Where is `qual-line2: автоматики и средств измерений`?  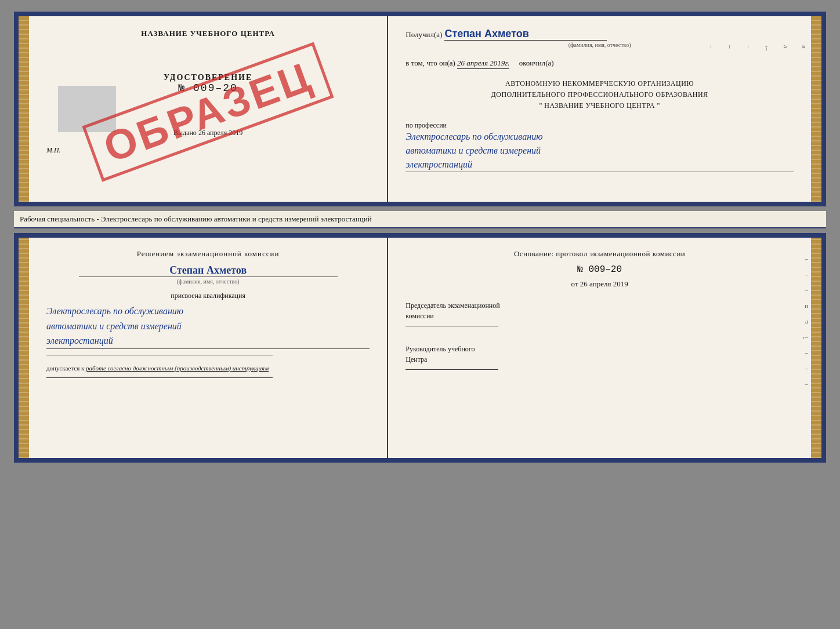 qual-line2: автоматики и средств измерений is located at coordinates (114, 326).